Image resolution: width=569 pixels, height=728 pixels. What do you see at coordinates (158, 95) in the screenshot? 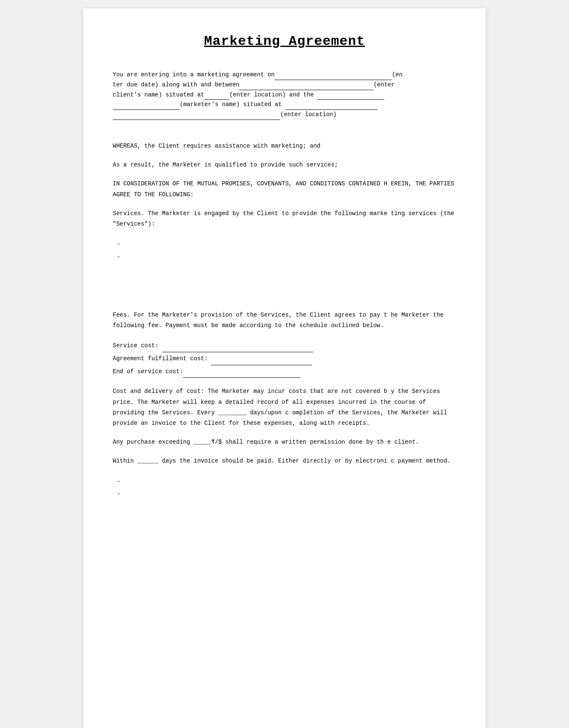
I see `intro-line3-start: client's name) situated at` at bounding box center [158, 95].